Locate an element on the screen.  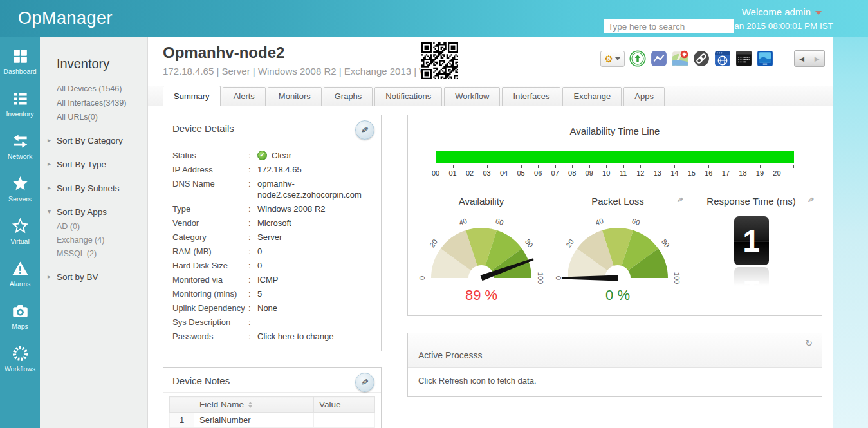
sidebar-item-label: Servers is located at coordinates (20, 199).